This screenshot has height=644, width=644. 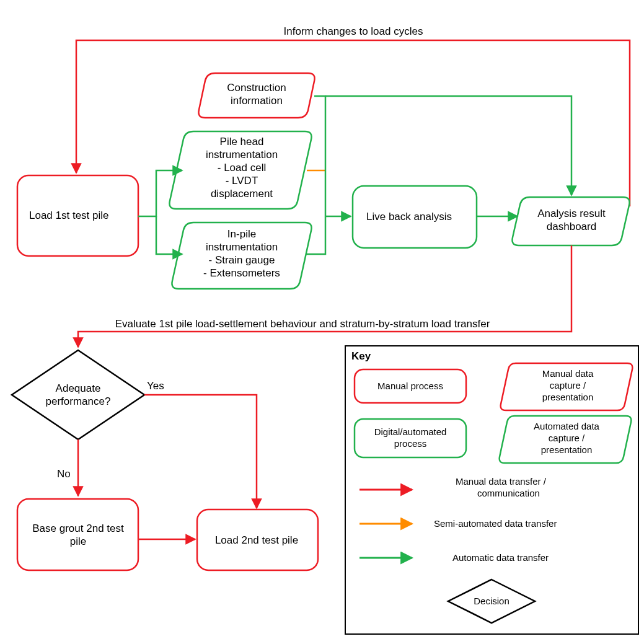 What do you see at coordinates (410, 386) in the screenshot?
I see `legend-manual-process-label: Manual process` at bounding box center [410, 386].